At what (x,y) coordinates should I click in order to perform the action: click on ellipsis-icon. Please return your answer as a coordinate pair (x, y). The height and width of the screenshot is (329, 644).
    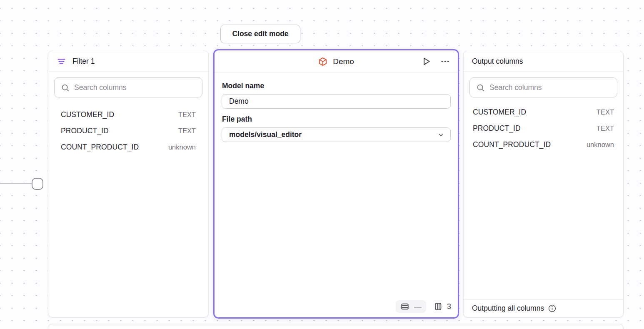
    Looking at the image, I should click on (445, 62).